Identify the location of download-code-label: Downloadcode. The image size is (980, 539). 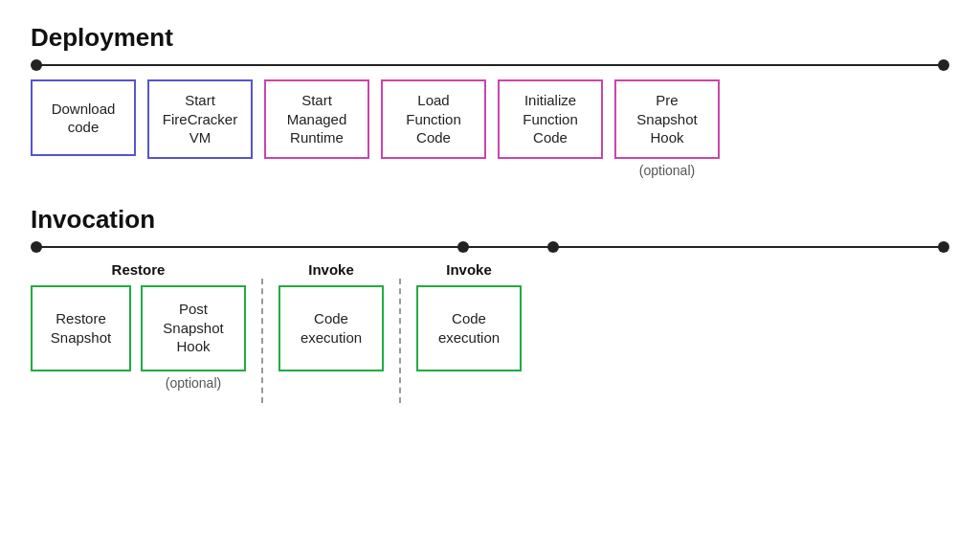
(84, 119).